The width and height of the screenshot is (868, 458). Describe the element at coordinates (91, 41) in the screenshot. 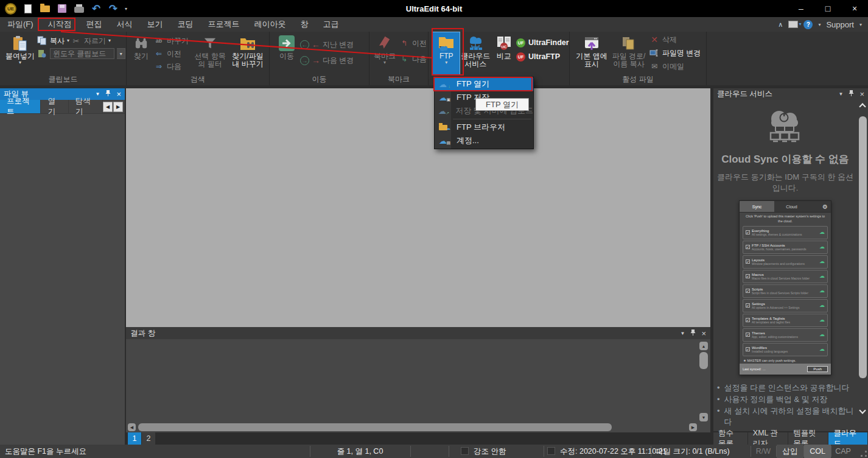

I see `cut-button: ✂ 자르기 ▾` at that location.